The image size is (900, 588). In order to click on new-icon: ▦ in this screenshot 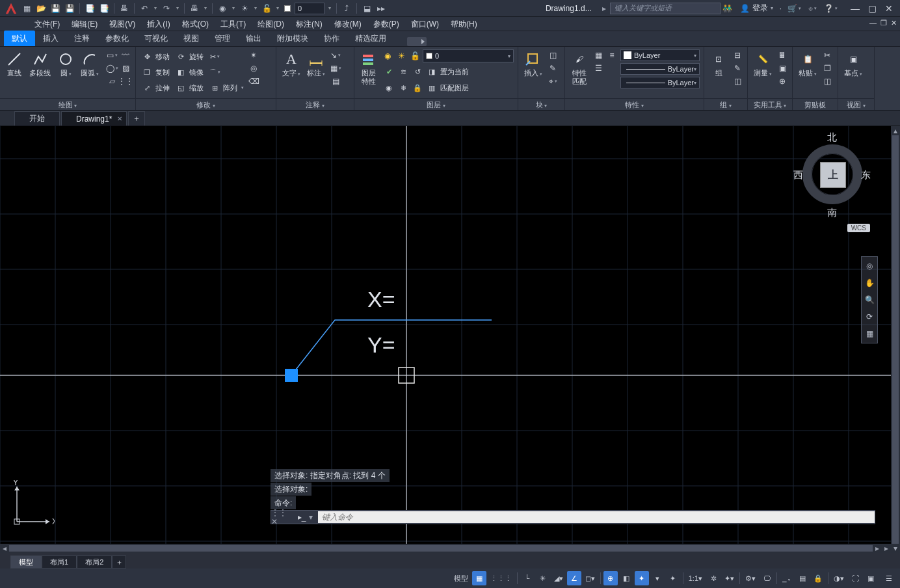, I will do `click(27, 8)`.